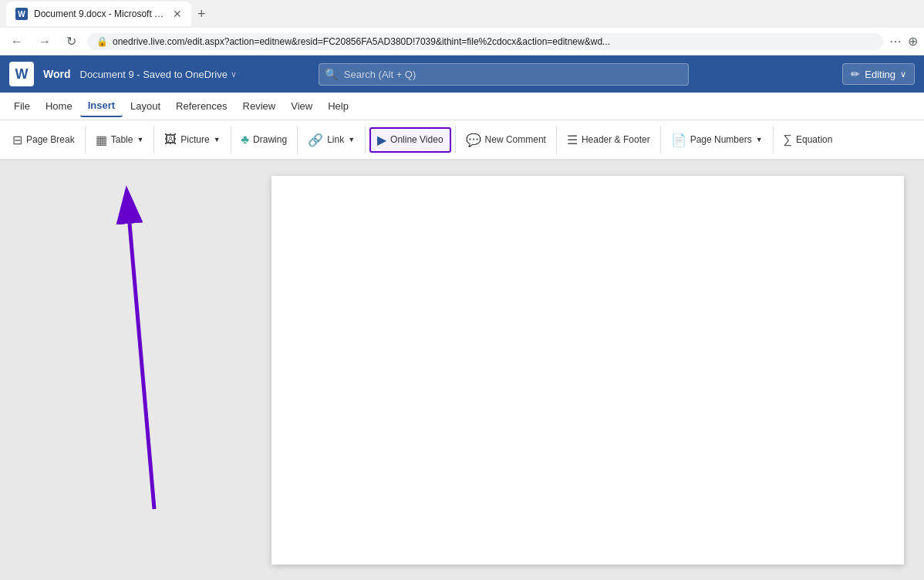  What do you see at coordinates (22, 74) in the screenshot?
I see `word-logo-letter: W` at bounding box center [22, 74].